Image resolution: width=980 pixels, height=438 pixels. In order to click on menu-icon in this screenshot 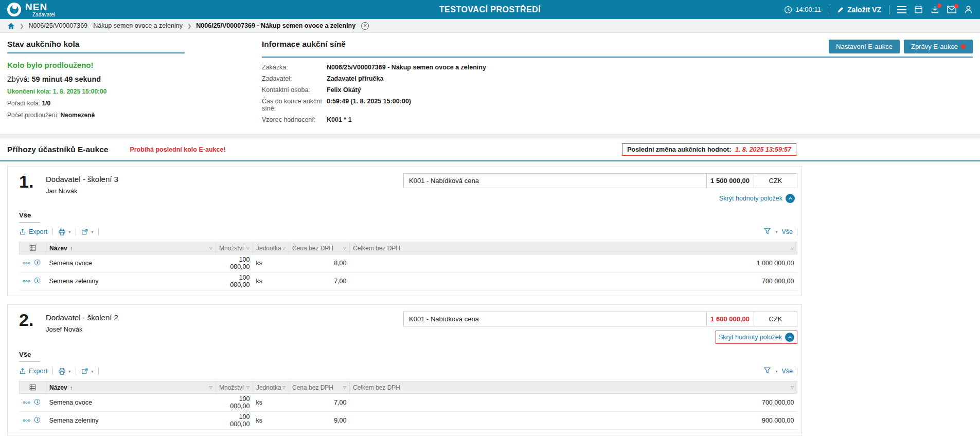, I will do `click(902, 10)`.